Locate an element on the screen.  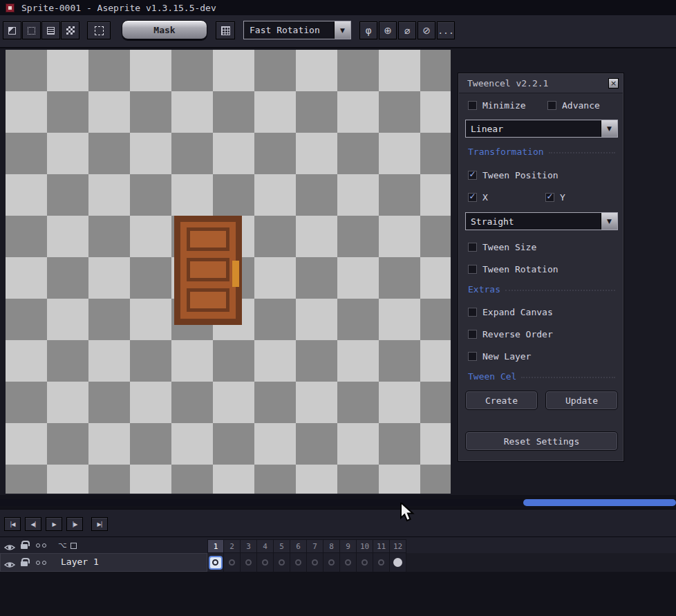
pivot-option-button-3: ⌀ is located at coordinates (407, 30).